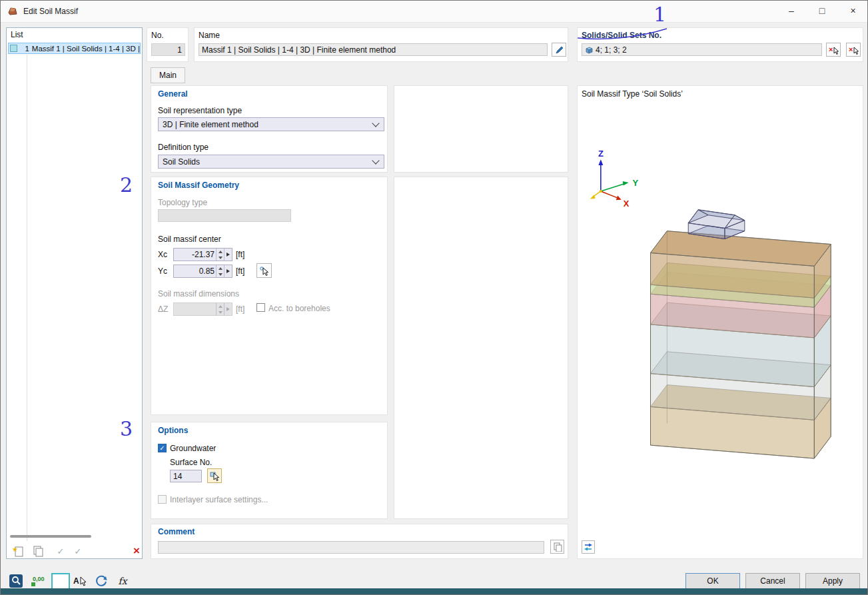 The height and width of the screenshot is (595, 868). Describe the element at coordinates (101, 581) in the screenshot. I see `default-view-button` at that location.